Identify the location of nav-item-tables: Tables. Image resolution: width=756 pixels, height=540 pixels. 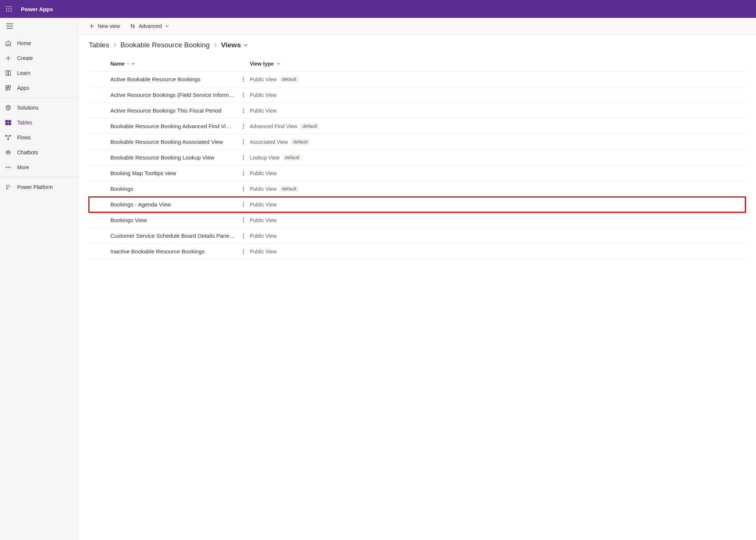
(39, 123).